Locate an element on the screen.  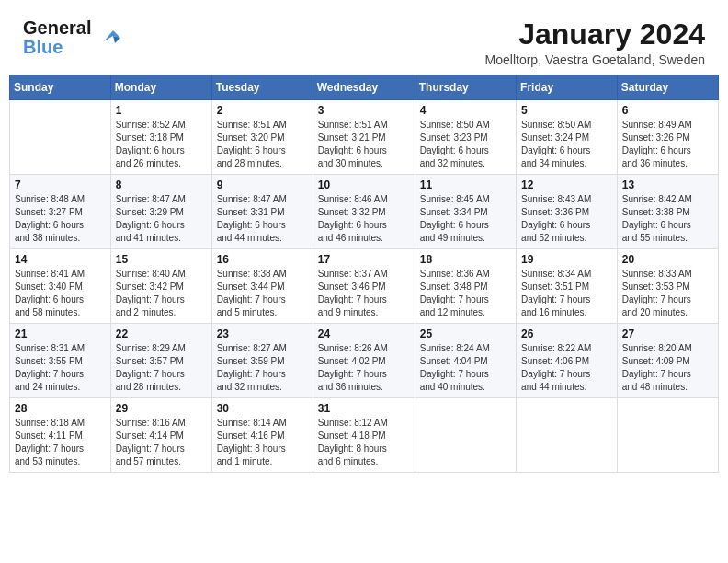
day-number: 15 is located at coordinates (162, 259).